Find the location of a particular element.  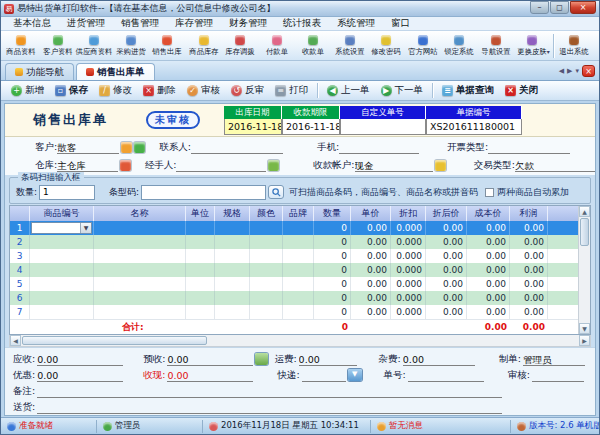

action-modify-button: /修改 is located at coordinates (116, 91).